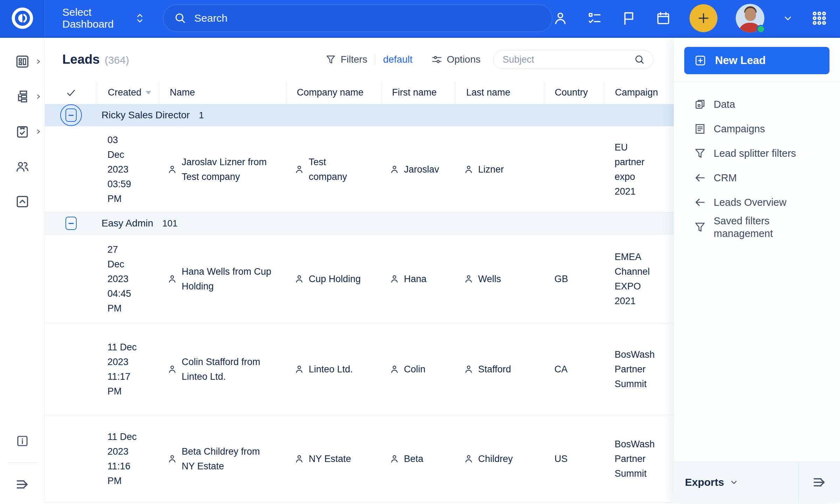  I want to click on cell-company: NY Estate, so click(334, 458).